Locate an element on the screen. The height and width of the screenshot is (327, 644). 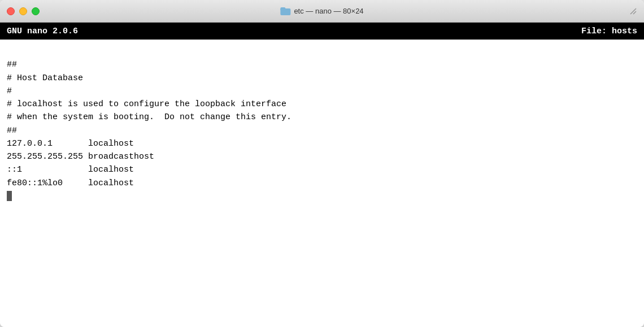
window-title: etc — nano — 80×24 is located at coordinates (322, 11).